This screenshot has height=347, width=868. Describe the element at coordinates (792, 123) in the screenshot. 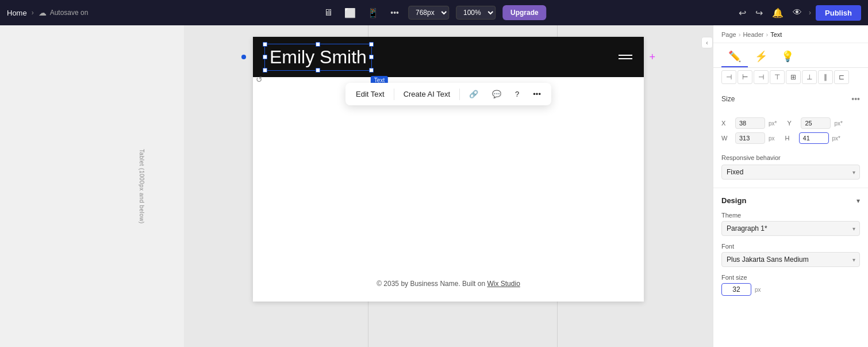

I see `y-label: Y` at that location.